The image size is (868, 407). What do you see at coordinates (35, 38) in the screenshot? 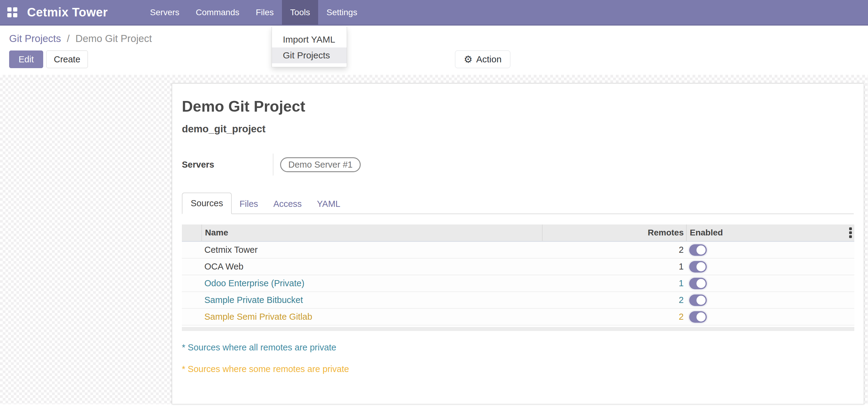
I see `breadcrumb-parent-link: Git Projects` at bounding box center [35, 38].